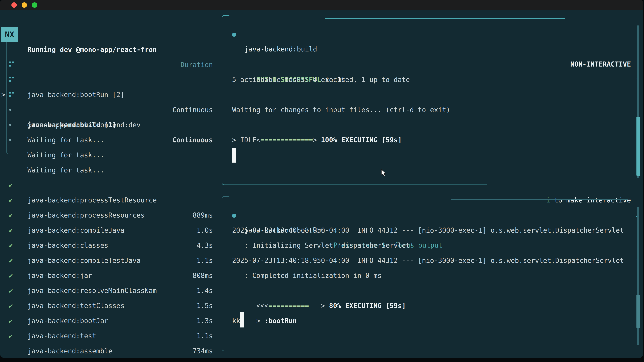 The height and width of the screenshot is (362, 644). I want to click on task-name: java-backend:test, so click(62, 336).